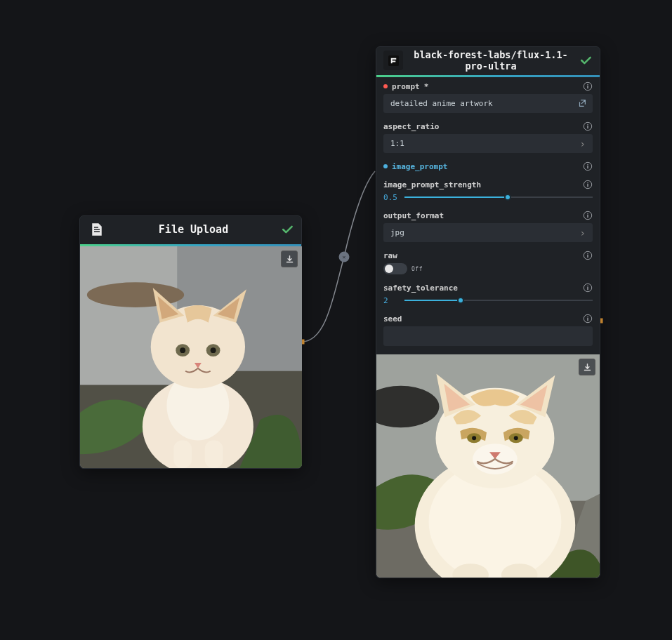  Describe the element at coordinates (191, 230) in the screenshot. I see `node-title-bar: File Upload` at that location.